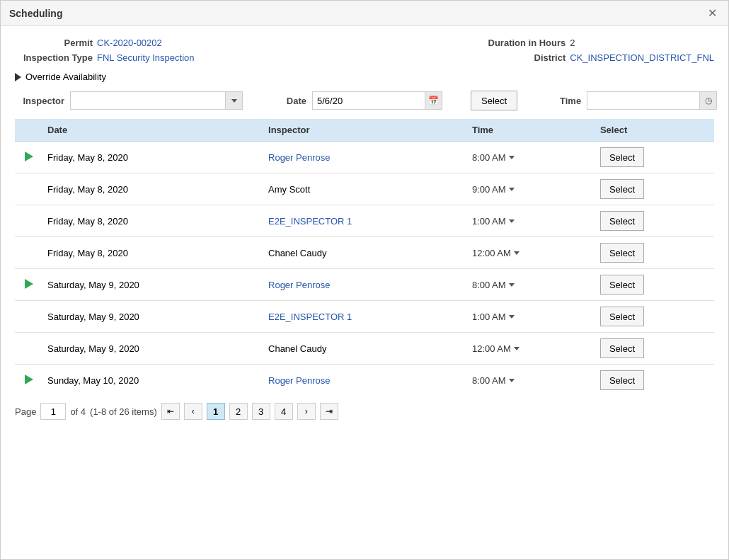 Image resolution: width=729 pixels, height=560 pixels. I want to click on page-4-button: 4, so click(284, 411).